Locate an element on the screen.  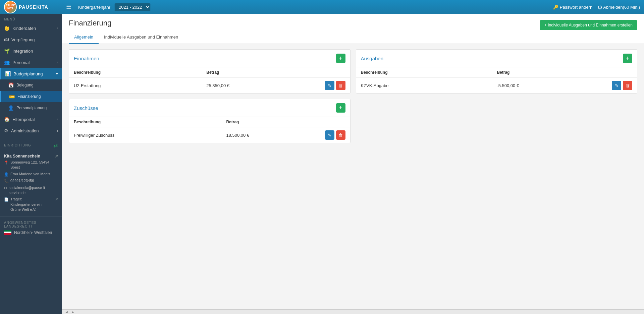
landesrecht-label: ANGEWENDETES LANDESRECHT is located at coordinates (31, 225).